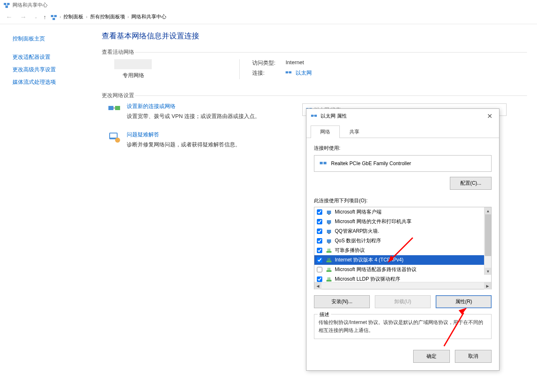 This screenshot has height=392, width=537. I want to click on scroll-down-icon: ▼, so click(488, 271).